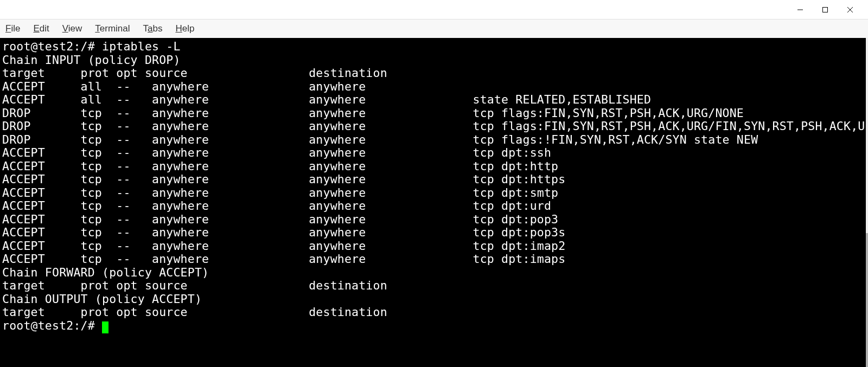 This screenshot has height=367, width=868. I want to click on menu-view: View, so click(73, 29).